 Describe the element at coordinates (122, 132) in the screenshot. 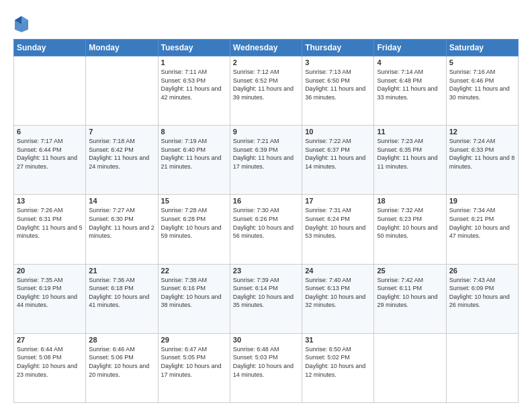

I see `day-number: 7` at that location.